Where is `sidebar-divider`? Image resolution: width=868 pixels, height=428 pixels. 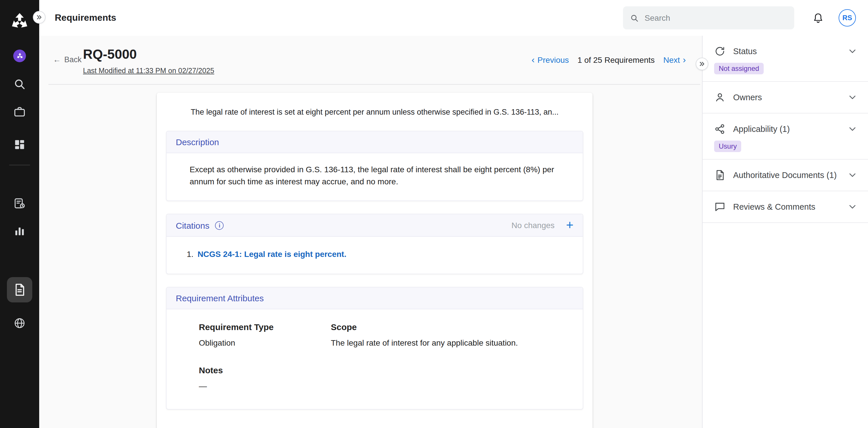
sidebar-divider is located at coordinates (20, 165).